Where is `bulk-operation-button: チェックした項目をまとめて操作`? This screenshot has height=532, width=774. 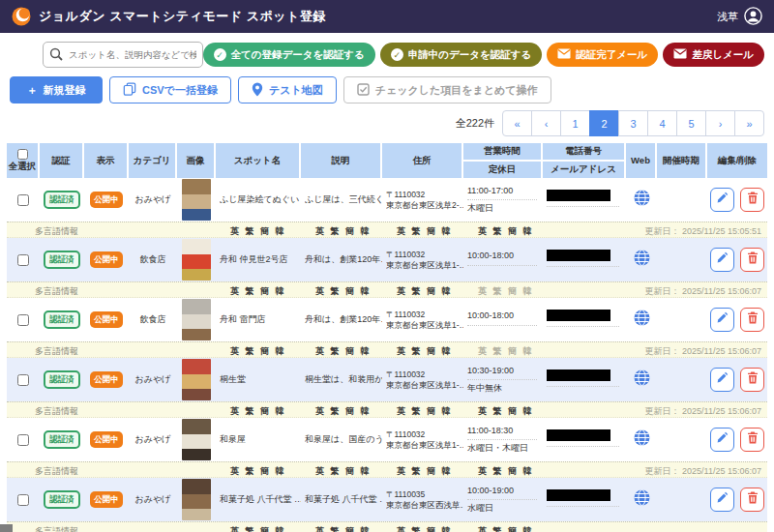
bulk-operation-button: チェックした項目をまとめて操作 is located at coordinates (447, 90).